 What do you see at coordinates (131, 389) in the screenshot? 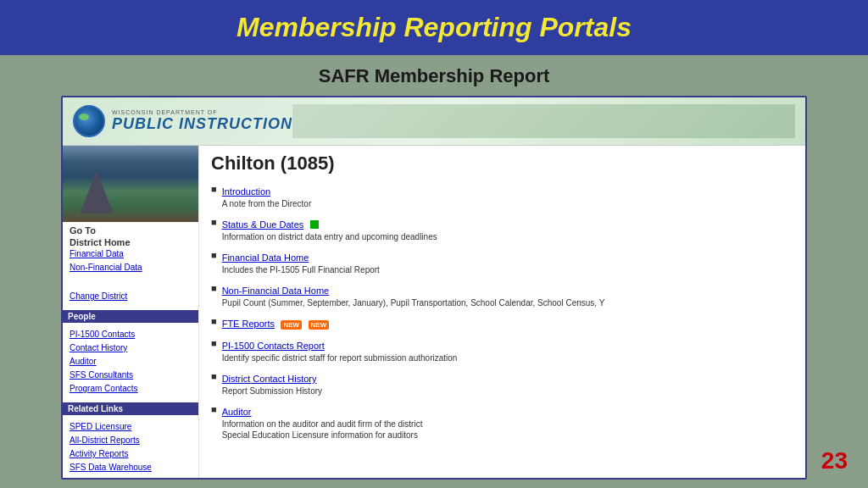
I see `program-contacts-link: Program Contacts` at bounding box center [131, 389].